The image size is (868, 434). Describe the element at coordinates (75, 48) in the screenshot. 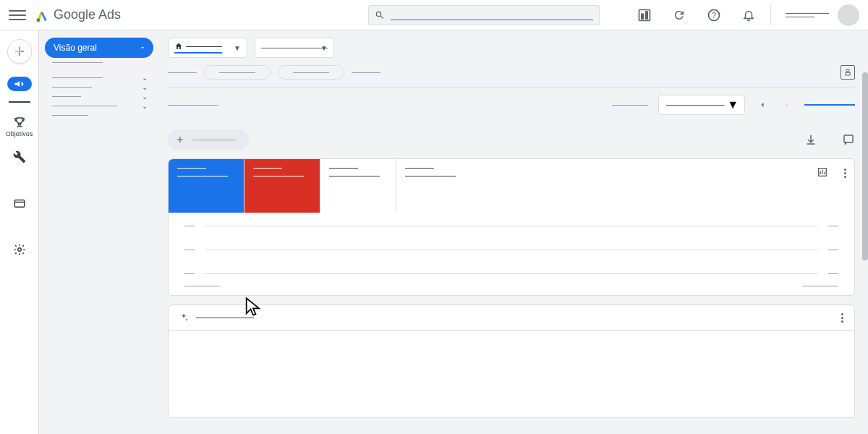

I see `overview-label: Visão geral` at that location.